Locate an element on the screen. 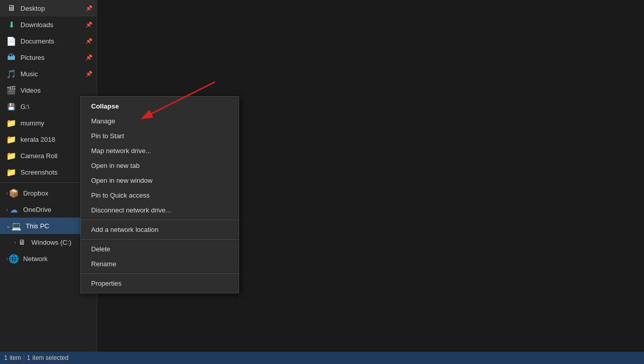 This screenshot has width=644, height=364. pictures-icon: 🏔 is located at coordinates (11, 57).